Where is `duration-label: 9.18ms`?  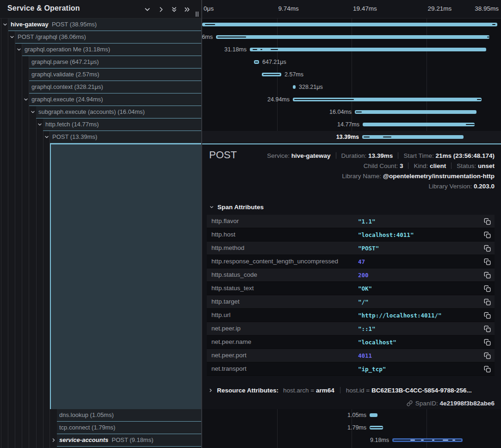 duration-label: 9.18ms is located at coordinates (379, 440).